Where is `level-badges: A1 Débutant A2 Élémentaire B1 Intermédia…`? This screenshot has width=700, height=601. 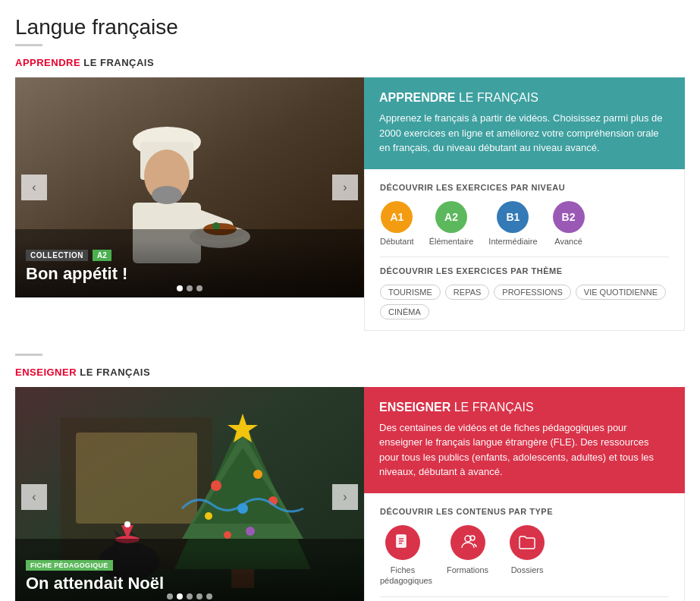 level-badges: A1 Débutant A2 Élémentaire B1 Intermédia… is located at coordinates (525, 223).